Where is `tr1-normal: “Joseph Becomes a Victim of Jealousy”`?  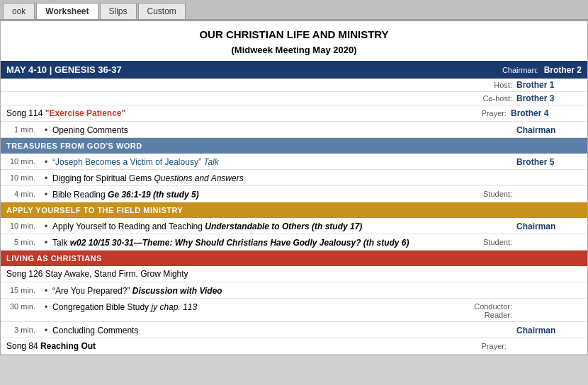
tr1-normal: “Joseph Becomes a Victim of Jealousy” is located at coordinates (128, 162).